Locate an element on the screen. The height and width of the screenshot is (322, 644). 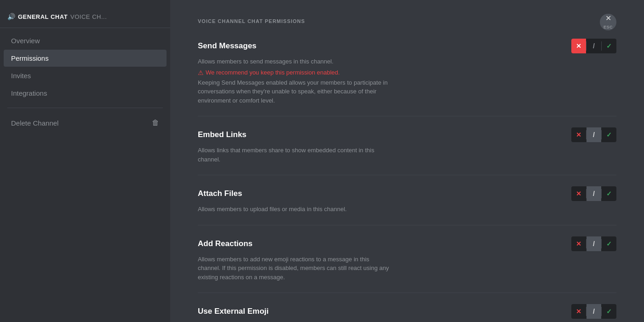
permission-row-attach_files: Attach Files ✕ / ✓ Allows members to upl… is located at coordinates (407, 206).